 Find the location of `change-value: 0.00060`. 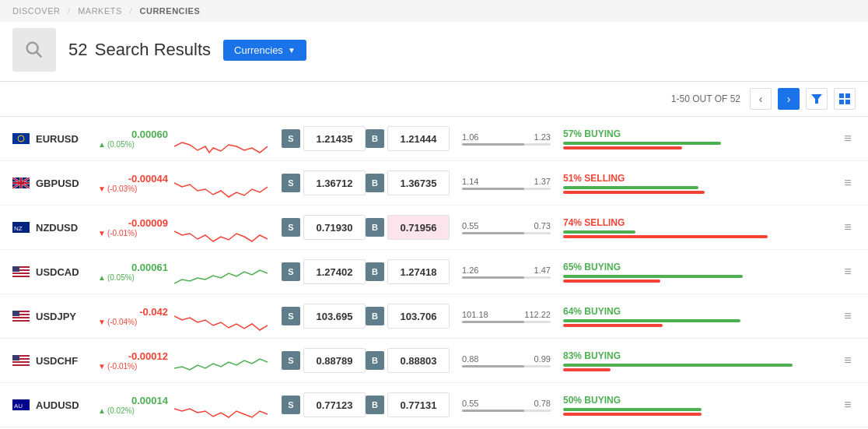

change-value: 0.00060 is located at coordinates (133, 134).